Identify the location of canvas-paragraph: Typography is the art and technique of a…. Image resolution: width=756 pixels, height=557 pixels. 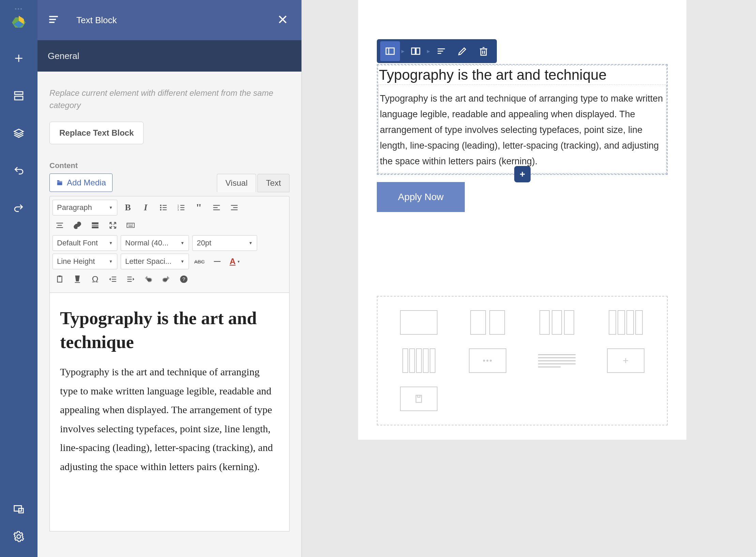
(522, 129).